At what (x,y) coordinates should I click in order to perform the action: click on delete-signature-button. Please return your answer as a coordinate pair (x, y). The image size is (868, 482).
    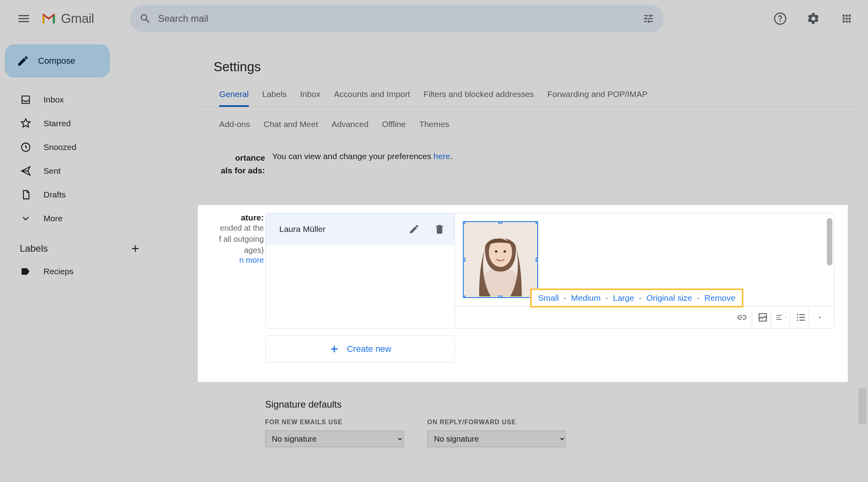
    Looking at the image, I should click on (440, 229).